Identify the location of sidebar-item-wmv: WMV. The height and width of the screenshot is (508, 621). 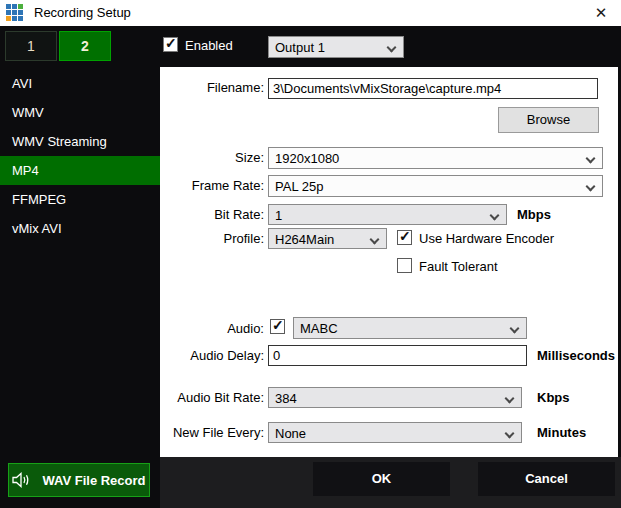
(80, 112).